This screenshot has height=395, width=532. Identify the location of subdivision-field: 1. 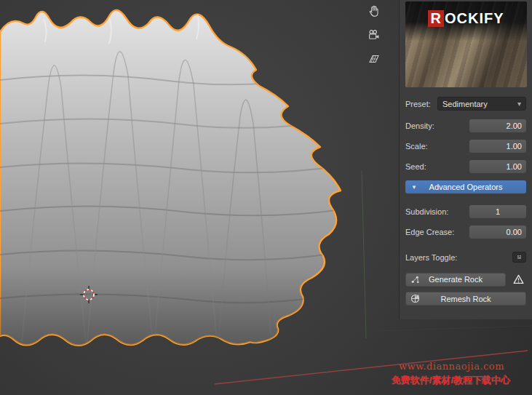
(498, 212).